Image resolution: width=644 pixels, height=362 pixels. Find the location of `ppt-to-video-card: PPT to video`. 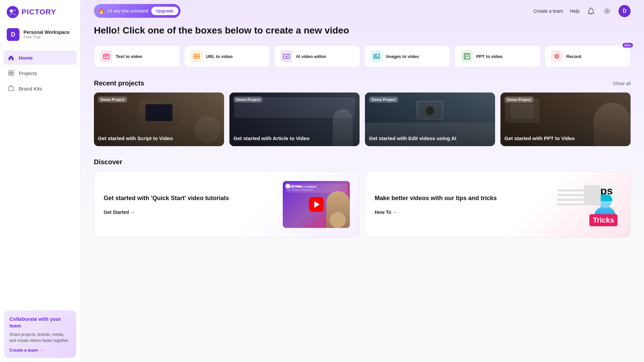

ppt-to-video-card: PPT to video is located at coordinates (498, 56).